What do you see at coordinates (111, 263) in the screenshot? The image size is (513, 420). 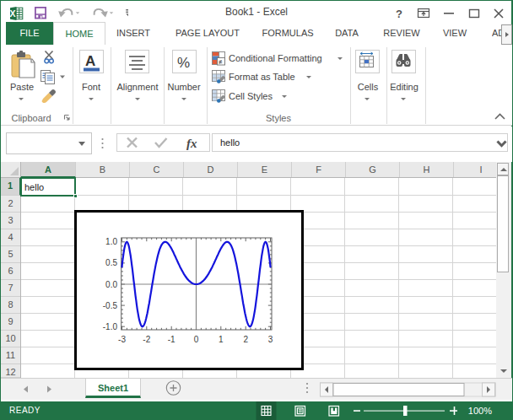 I see `svg-text: 0.5` at bounding box center [111, 263].